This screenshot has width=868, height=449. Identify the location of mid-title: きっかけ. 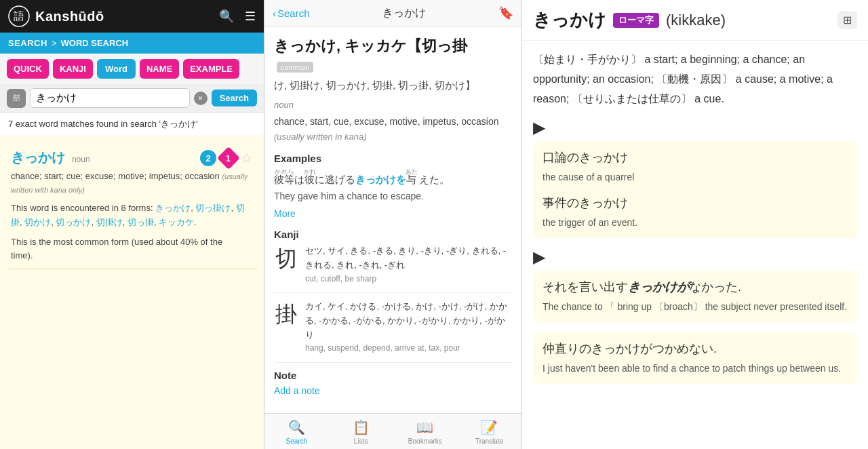
(404, 14).